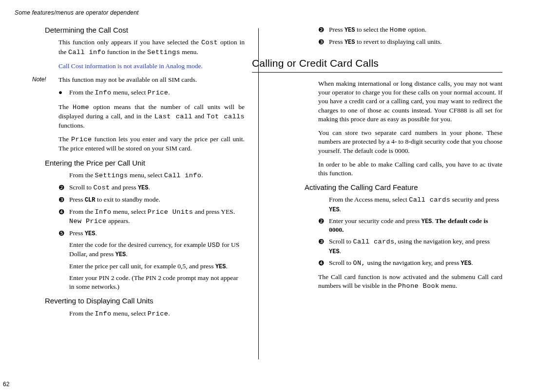 Image resolution: width=537 pixels, height=392 pixels. Describe the element at coordinates (418, 286) in the screenshot. I see `code-phone-book: Phone Book` at that location.